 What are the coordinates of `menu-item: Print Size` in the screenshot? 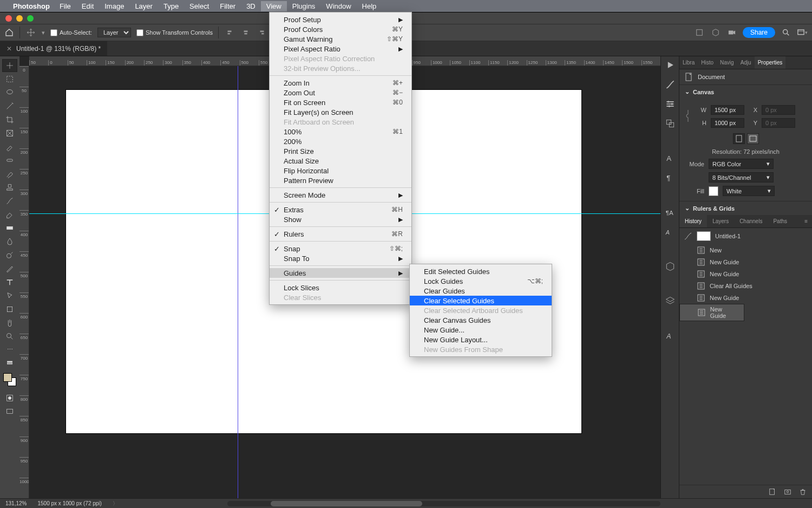 It's located at (340, 151).